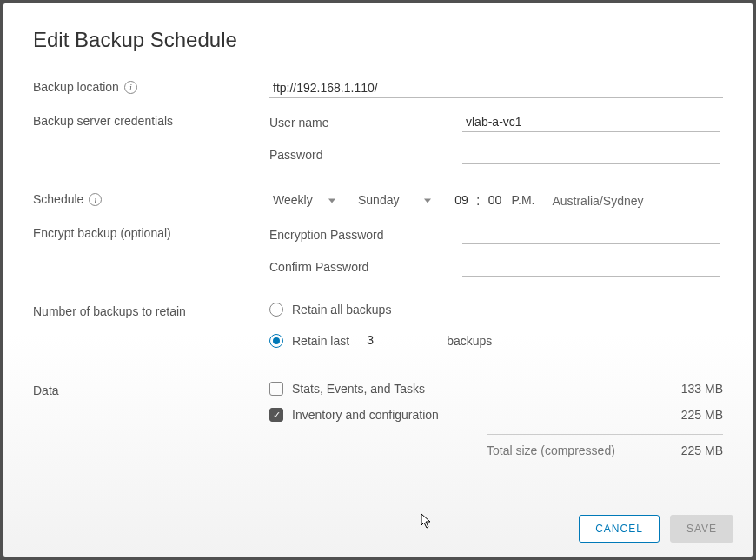  Describe the element at coordinates (366, 267) in the screenshot. I see `label-enc-confirm: Confirm Password` at that location.